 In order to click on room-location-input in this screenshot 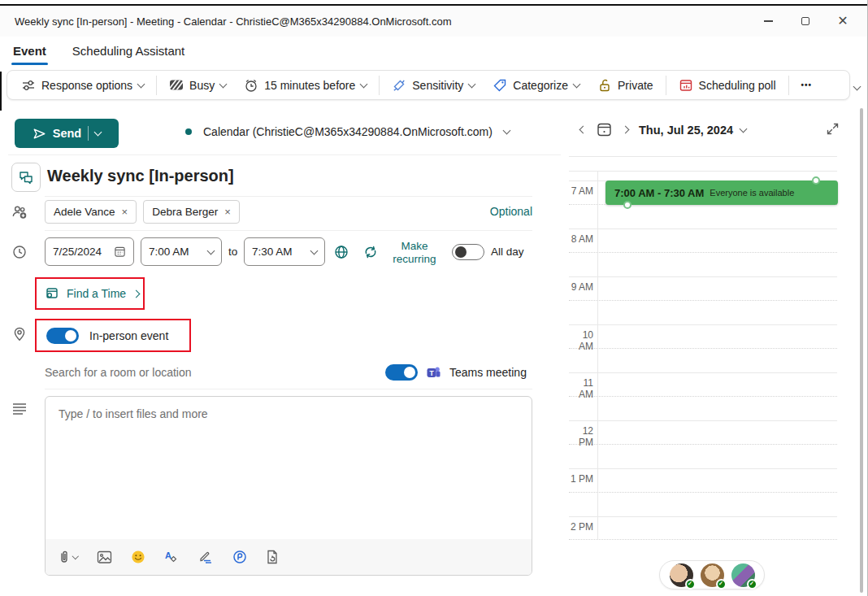, I will do `click(183, 372)`.